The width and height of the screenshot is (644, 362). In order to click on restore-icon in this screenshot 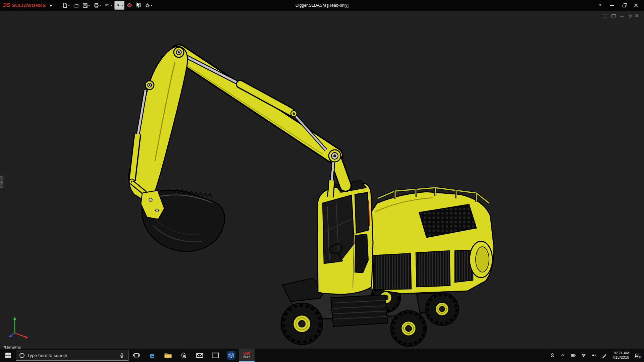, I will do `click(624, 6)`.